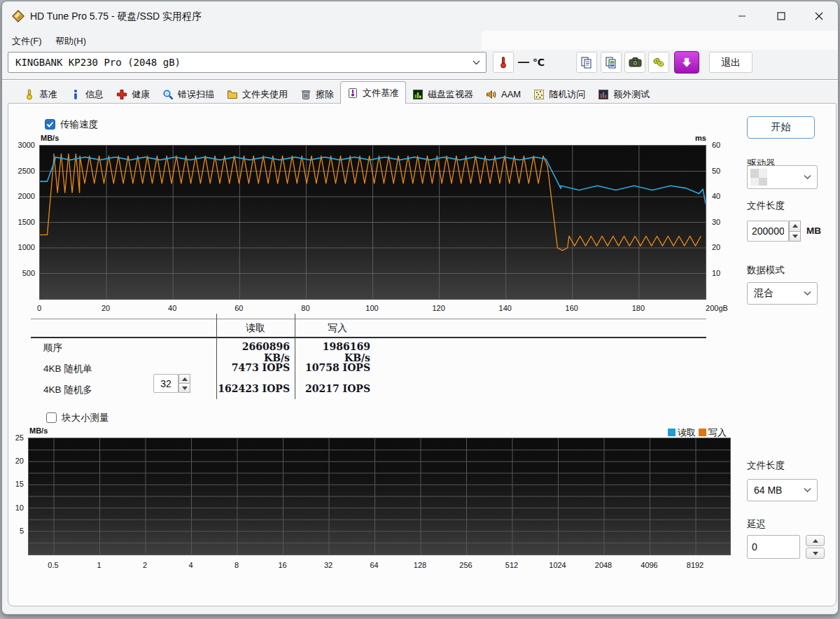  I want to click on tick-label: 1000, so click(22, 247).